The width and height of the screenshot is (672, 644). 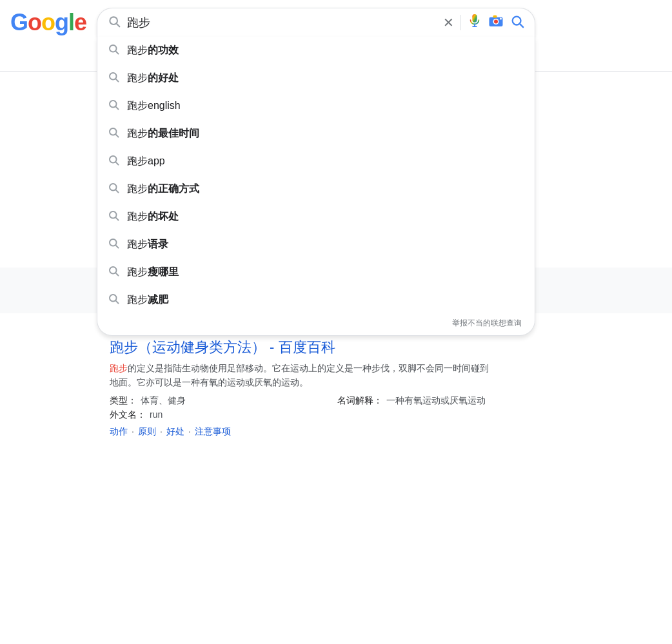 I want to click on google-logo: Google, so click(x=48, y=23).